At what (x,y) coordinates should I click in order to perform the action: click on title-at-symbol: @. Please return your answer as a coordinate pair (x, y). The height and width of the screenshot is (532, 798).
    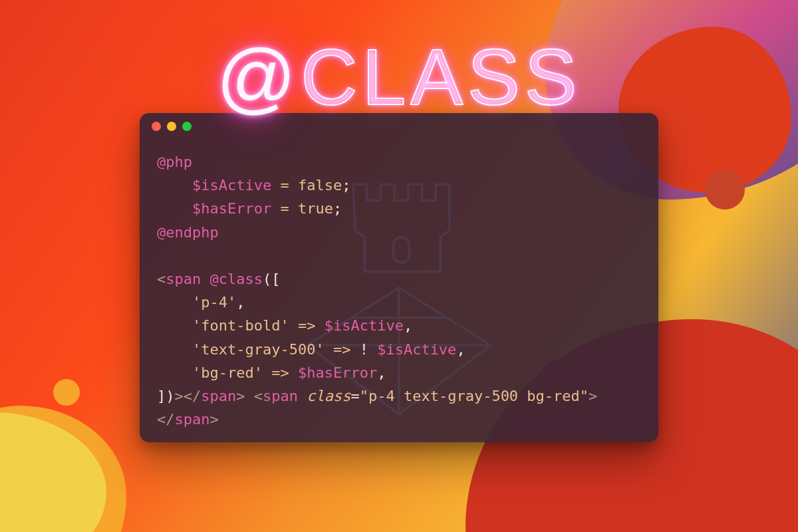
    Looking at the image, I should click on (258, 77).